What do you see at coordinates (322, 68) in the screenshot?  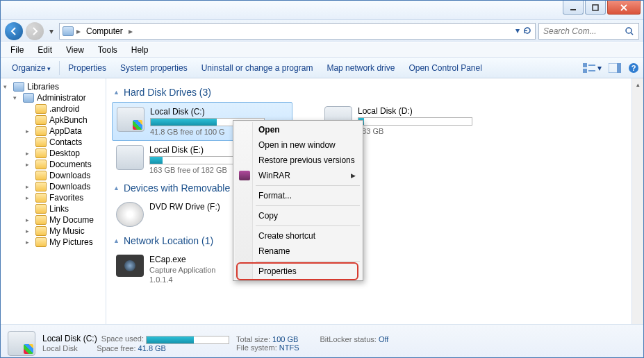 I see `toolbar: Organize Properties System properties Un…` at bounding box center [322, 68].